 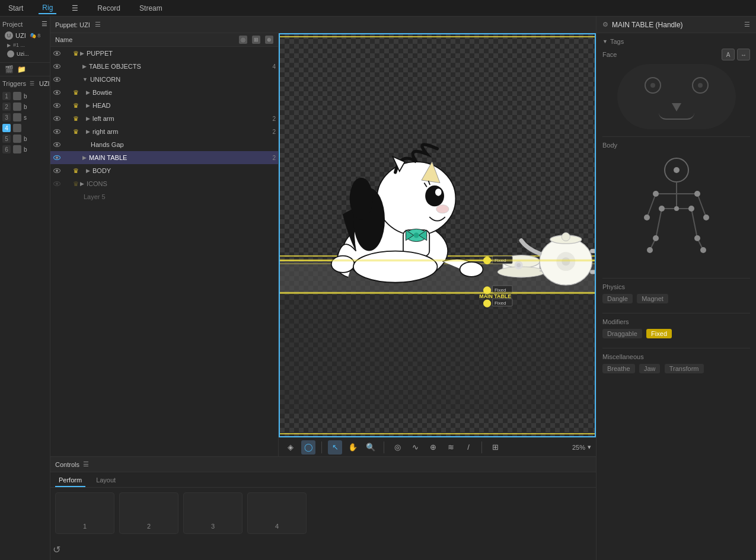 What do you see at coordinates (57, 158) in the screenshot?
I see `eye-main-table` at bounding box center [57, 158].